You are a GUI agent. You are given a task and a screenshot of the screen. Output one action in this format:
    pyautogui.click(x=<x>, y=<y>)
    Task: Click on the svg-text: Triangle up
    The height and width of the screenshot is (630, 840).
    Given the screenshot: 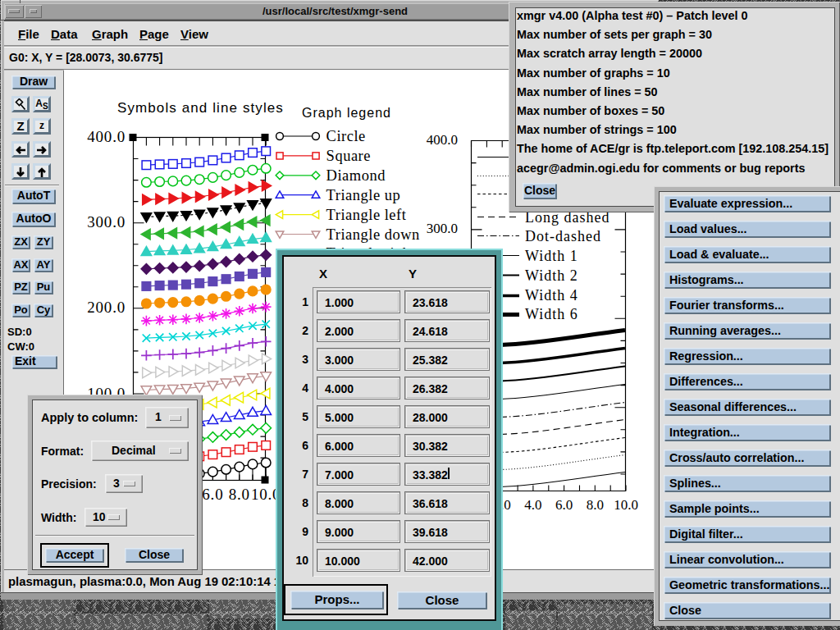 What is the action you would take?
    pyautogui.click(x=364, y=195)
    